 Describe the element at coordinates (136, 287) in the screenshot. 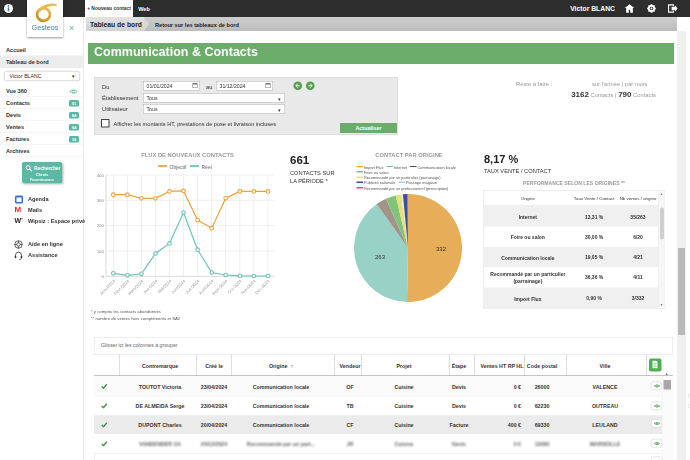

I see `svg-text: Mars/2024` at that location.